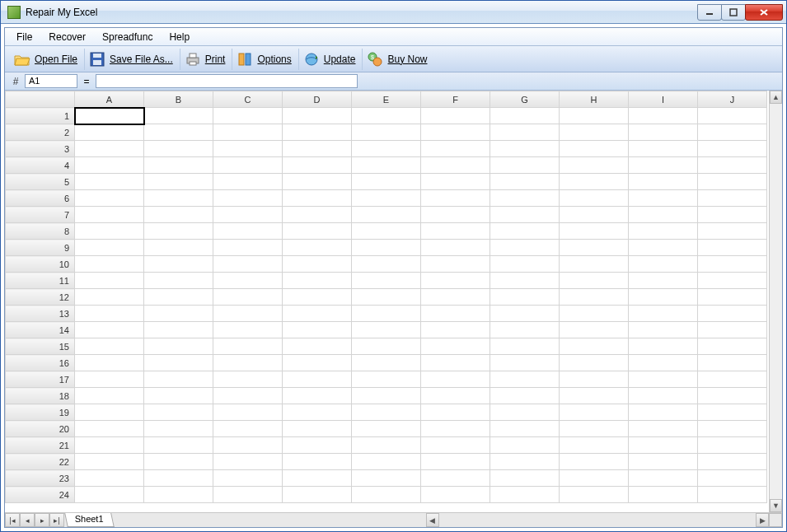  I want to click on row-header-7: 7, so click(40, 215).